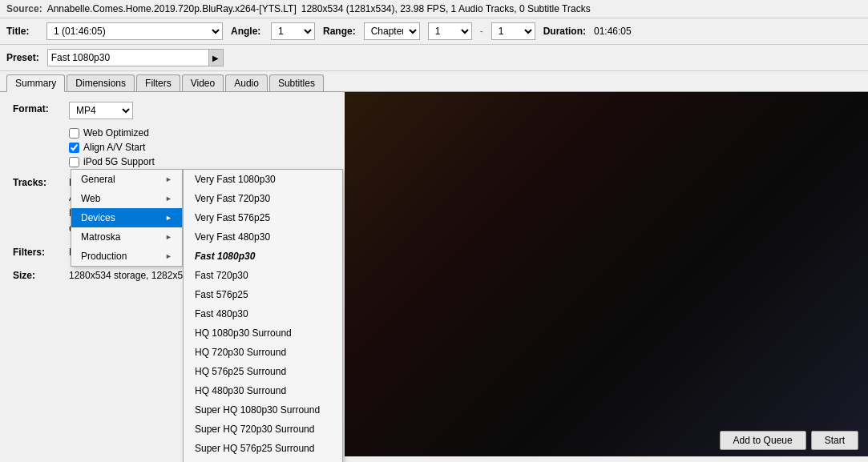 Image resolution: width=868 pixels, height=462 pixels. What do you see at coordinates (168, 237) in the screenshot?
I see `matroska-arrow-icon: ►` at bounding box center [168, 237].